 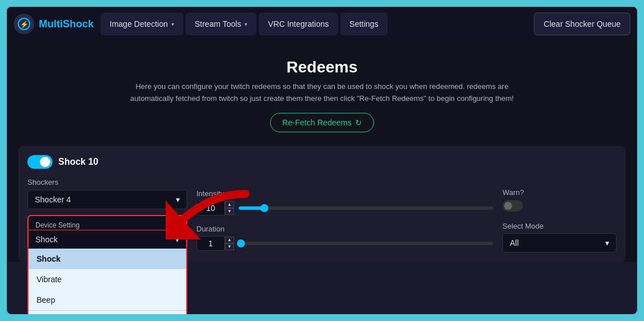 What do you see at coordinates (560, 243) in the screenshot?
I see `select-mode-select: All ▾` at bounding box center [560, 243].